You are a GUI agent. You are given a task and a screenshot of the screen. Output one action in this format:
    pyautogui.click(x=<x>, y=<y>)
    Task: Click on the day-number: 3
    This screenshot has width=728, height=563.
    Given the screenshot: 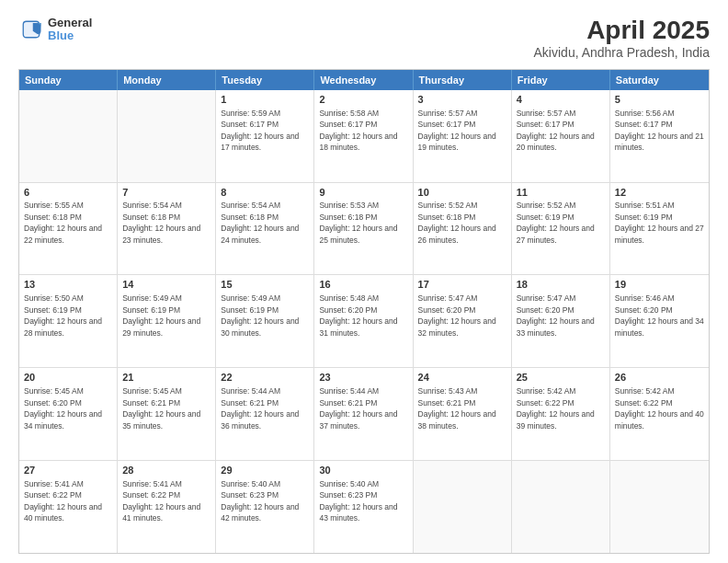 What is the action you would take?
    pyautogui.click(x=462, y=99)
    